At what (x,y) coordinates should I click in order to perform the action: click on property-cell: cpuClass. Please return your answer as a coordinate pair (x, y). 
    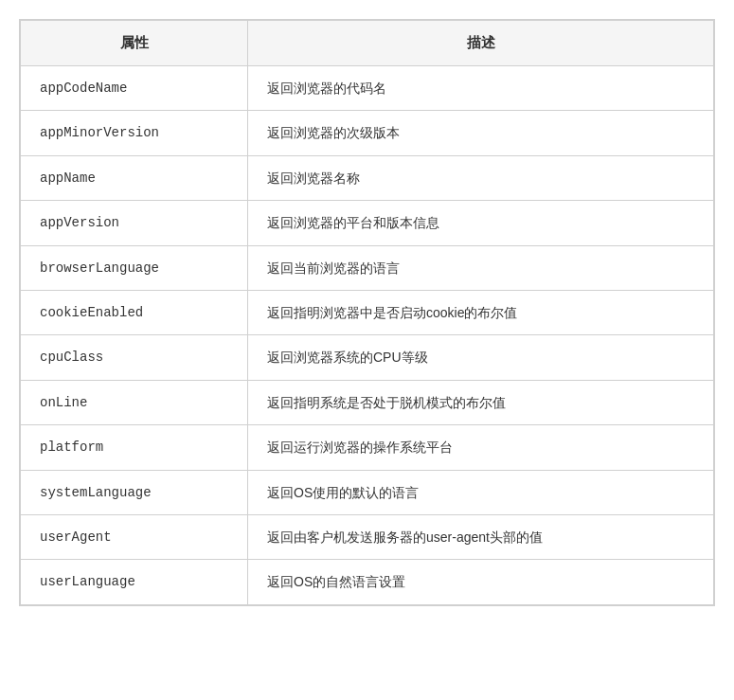
    Looking at the image, I should click on (134, 358).